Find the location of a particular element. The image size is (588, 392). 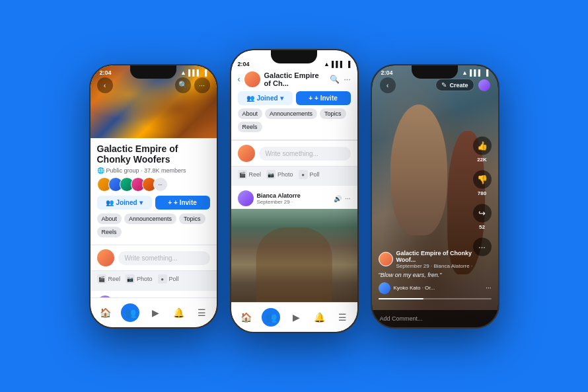

video-nav-icon-1: ▶ is located at coordinates (155, 313).